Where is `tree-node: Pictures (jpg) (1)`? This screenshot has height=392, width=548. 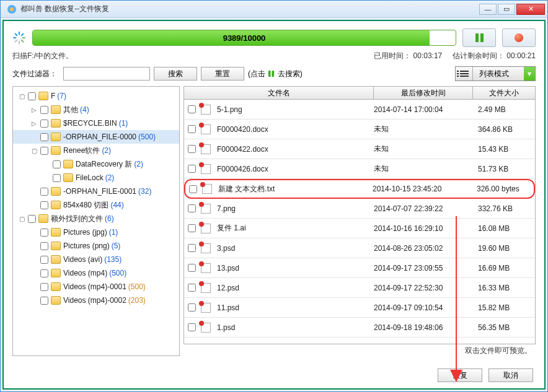 tree-node: Pictures (jpg) (1) is located at coordinates (96, 232).